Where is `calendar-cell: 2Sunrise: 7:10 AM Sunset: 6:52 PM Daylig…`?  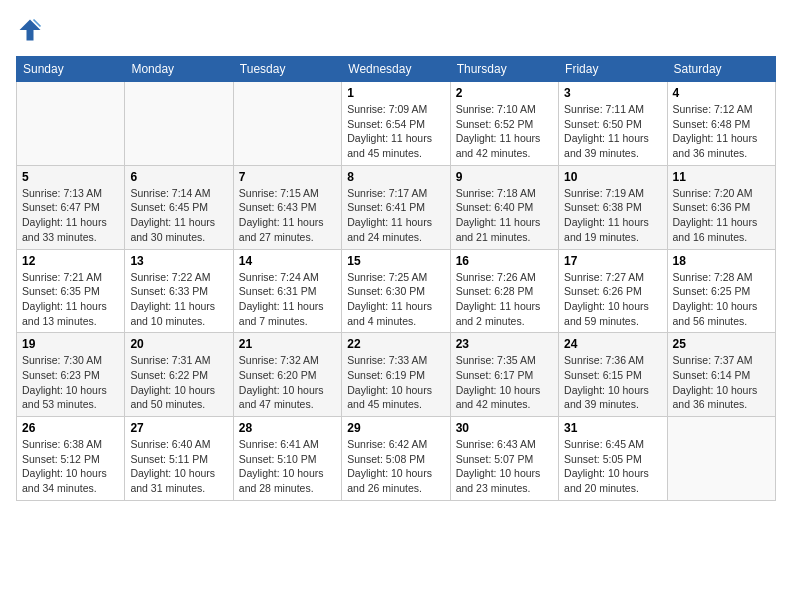 calendar-cell: 2Sunrise: 7:10 AM Sunset: 6:52 PM Daylig… is located at coordinates (504, 124).